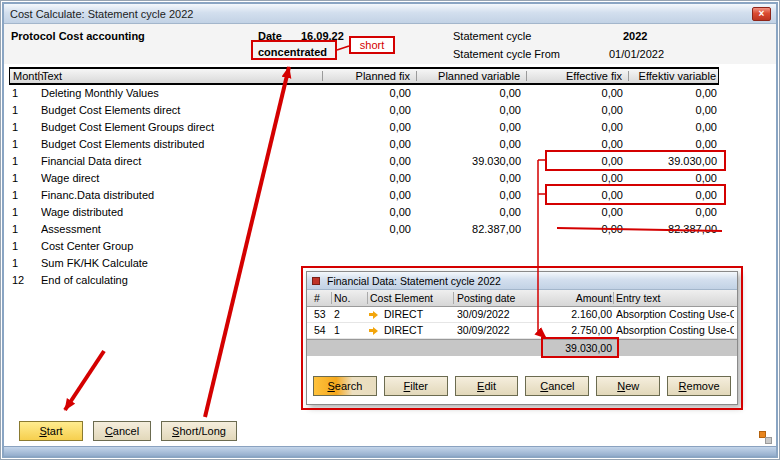  Describe the element at coordinates (364, 162) in the screenshot. I see `table-row: 1Financial Data direct0,0039.030,000,003…` at that location.